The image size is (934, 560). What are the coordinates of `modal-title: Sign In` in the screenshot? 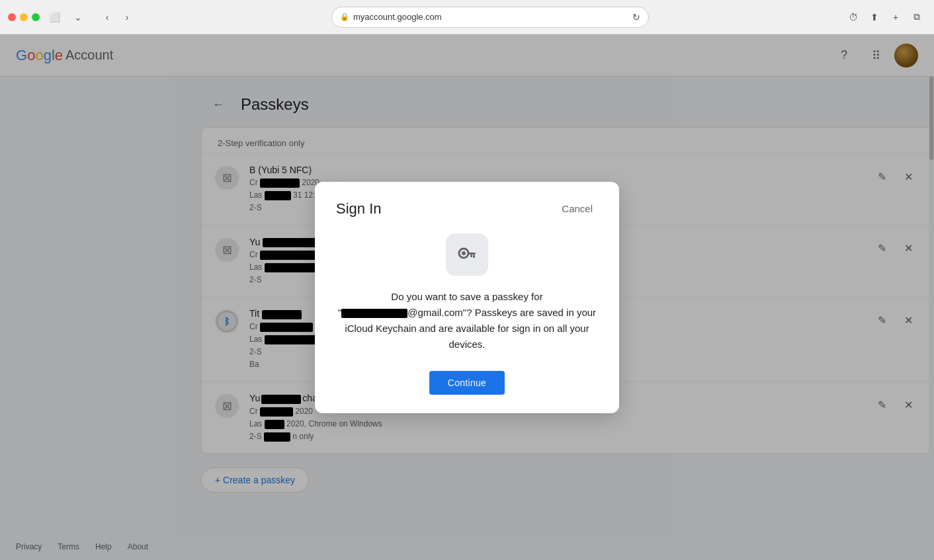 It's located at (359, 209).